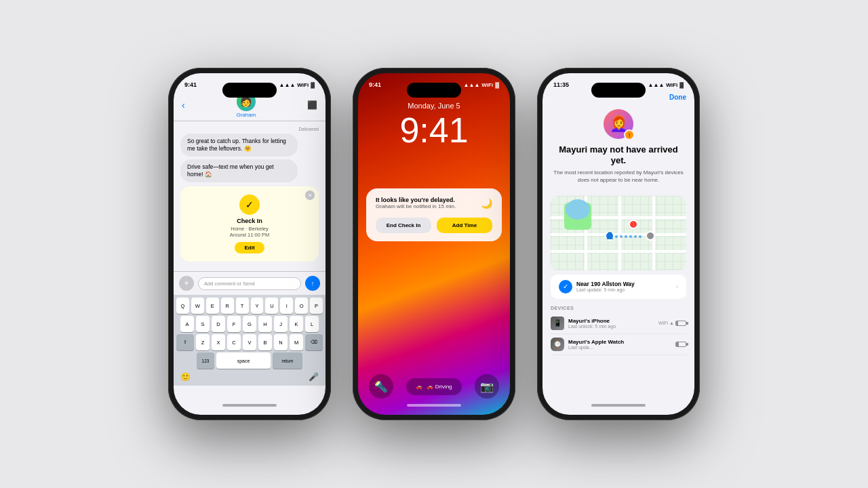 This screenshot has height=488, width=868. What do you see at coordinates (618, 124) in the screenshot?
I see `mayuri-avatar-icon: 👩‍🦰` at bounding box center [618, 124].